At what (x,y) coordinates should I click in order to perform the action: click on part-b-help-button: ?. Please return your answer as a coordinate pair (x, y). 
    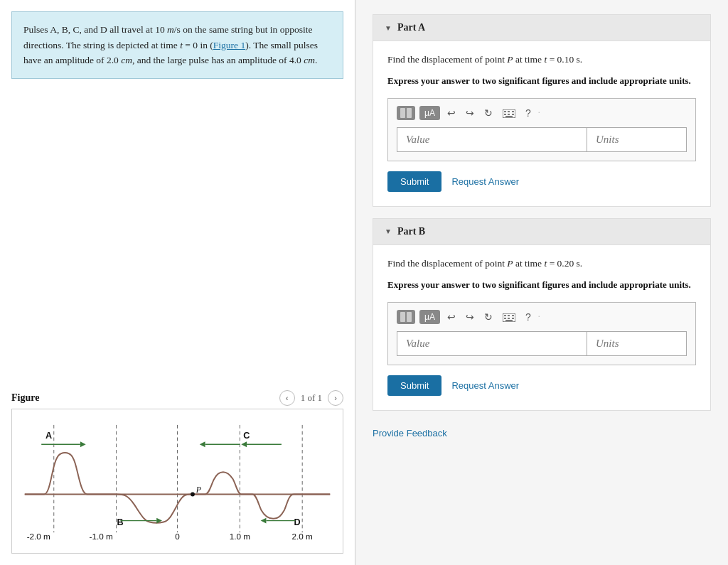
    Looking at the image, I should click on (528, 317).